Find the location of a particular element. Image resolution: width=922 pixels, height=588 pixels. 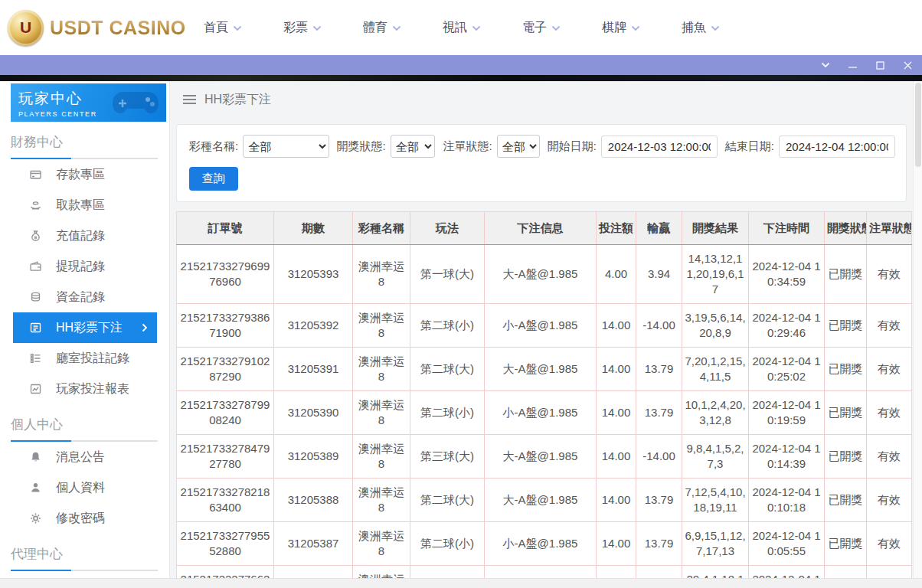

table-cell: 31205389 is located at coordinates (314, 456).